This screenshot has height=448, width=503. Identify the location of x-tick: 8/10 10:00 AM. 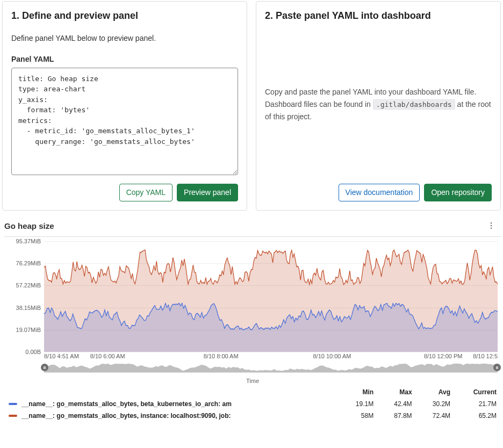
(332, 356).